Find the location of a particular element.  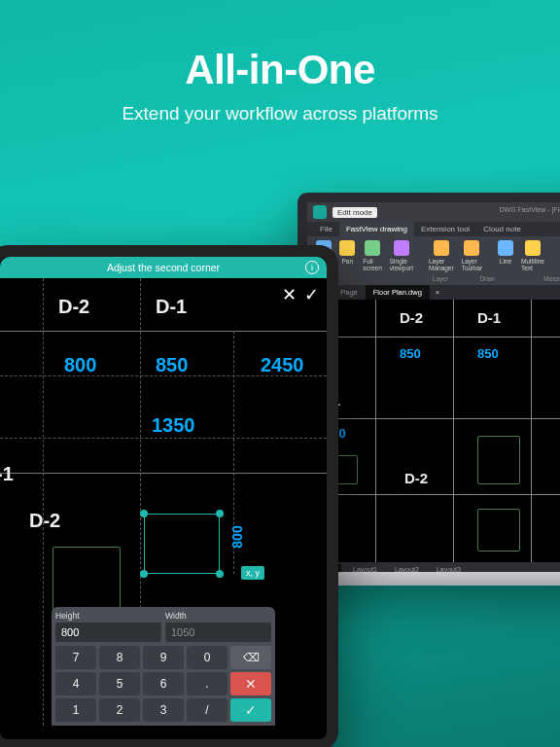

keypad-grid: 7 8 9 0 ⌫ 4 5 6 . ✕ 1 2 3 / ✓ is located at coordinates (163, 684).